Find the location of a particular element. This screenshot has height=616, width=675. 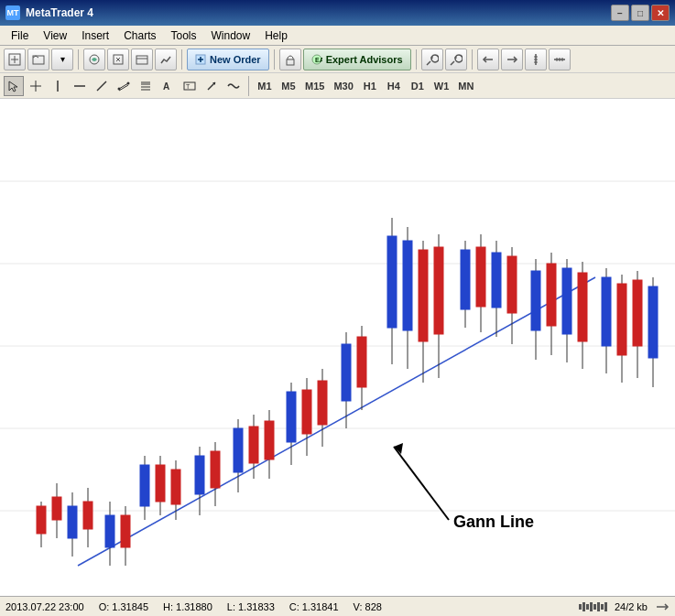

channel-tool is located at coordinates (124, 86).